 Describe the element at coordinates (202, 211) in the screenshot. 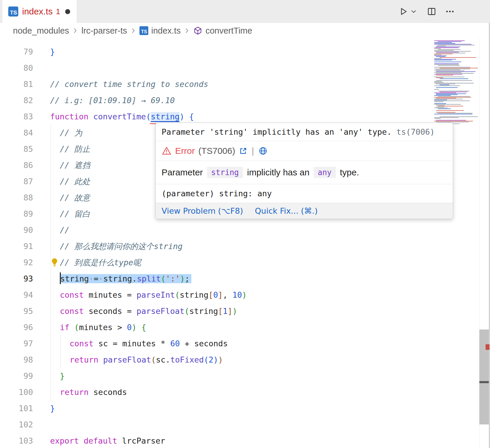

I see `view-problem-link: View Problem (⌥F8)` at that location.